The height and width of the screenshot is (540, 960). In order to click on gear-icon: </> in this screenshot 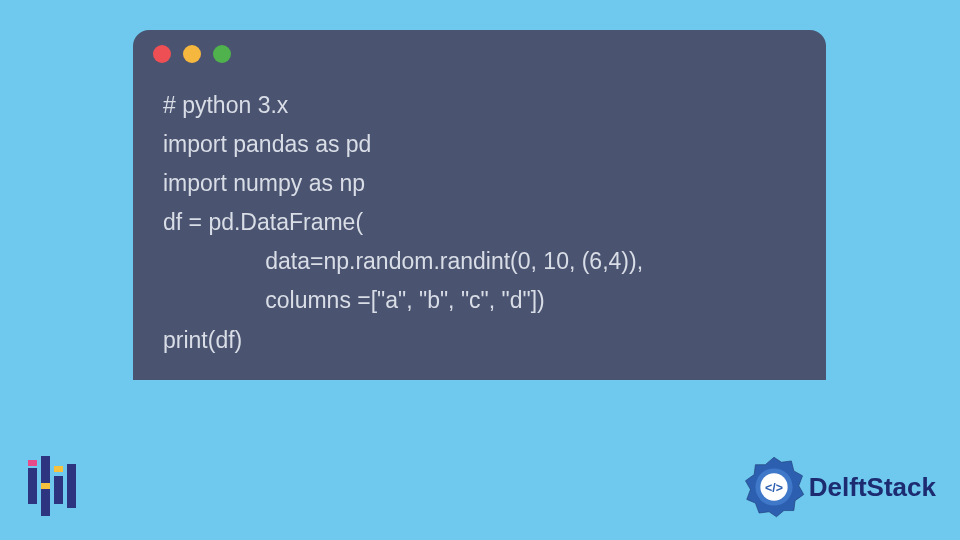, I will do `click(774, 487)`.